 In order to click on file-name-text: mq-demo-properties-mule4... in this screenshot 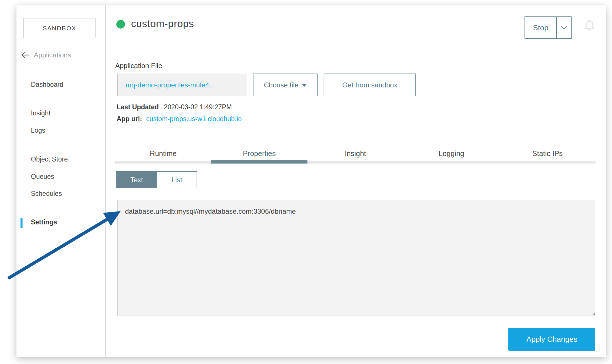, I will do `click(170, 85)`.